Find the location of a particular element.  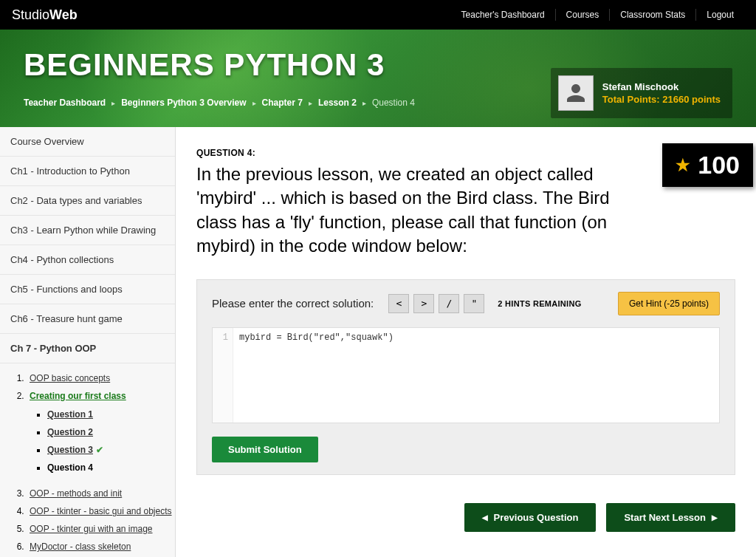

sidebar-chapter-6: Ch6 - Treasure hunt game is located at coordinates (87, 319).